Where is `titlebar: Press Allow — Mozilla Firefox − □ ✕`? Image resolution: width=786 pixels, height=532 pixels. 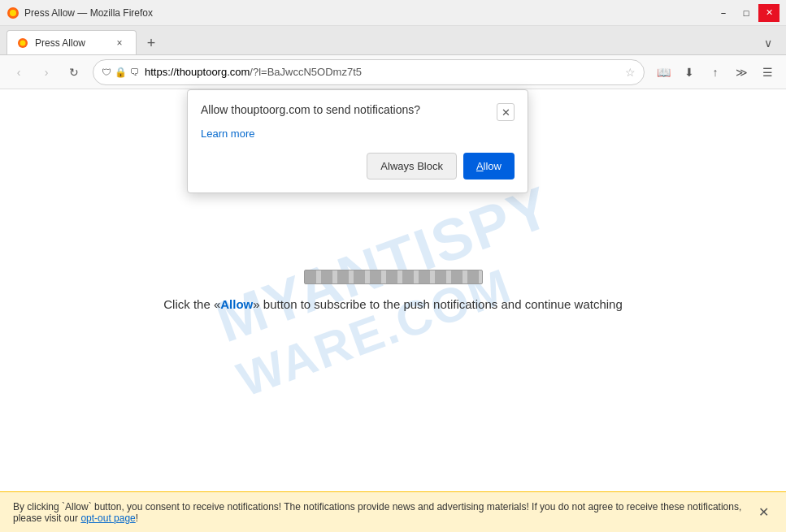
titlebar: Press Allow — Mozilla Firefox − □ ✕ is located at coordinates (393, 13).